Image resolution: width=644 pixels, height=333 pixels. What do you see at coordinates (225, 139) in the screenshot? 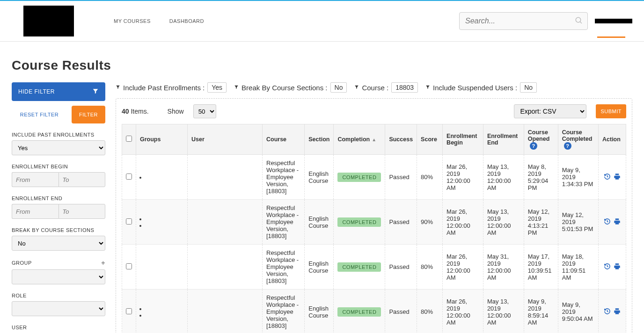
I see `col-user: User` at bounding box center [225, 139].